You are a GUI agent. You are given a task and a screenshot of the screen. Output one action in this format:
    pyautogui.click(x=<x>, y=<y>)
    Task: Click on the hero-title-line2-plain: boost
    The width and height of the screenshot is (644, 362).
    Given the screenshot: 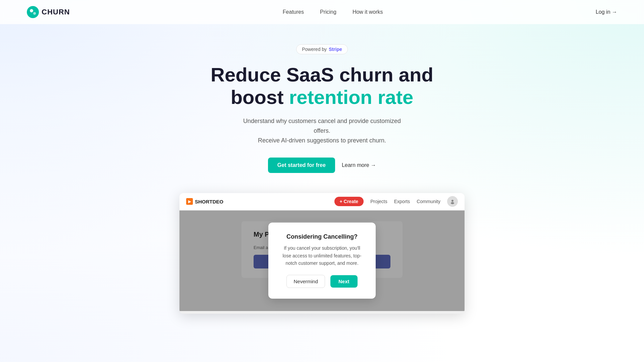 What is the action you would take?
    pyautogui.click(x=260, y=97)
    